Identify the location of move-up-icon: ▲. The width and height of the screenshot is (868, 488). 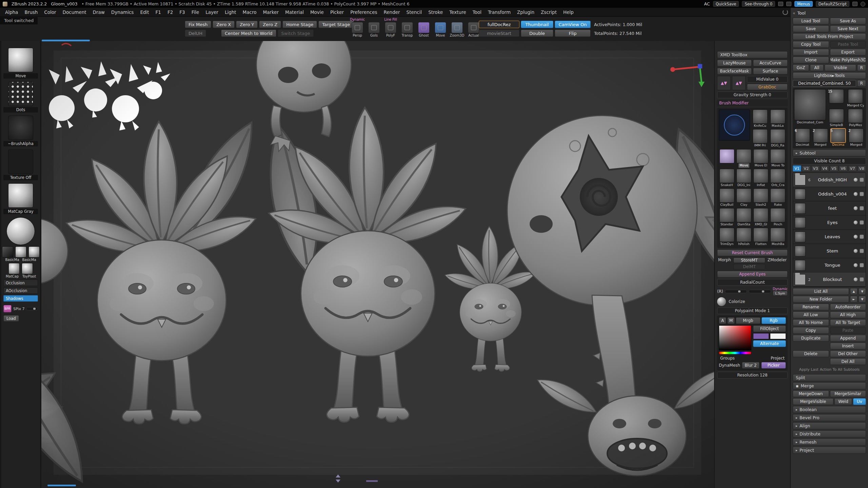
(854, 291).